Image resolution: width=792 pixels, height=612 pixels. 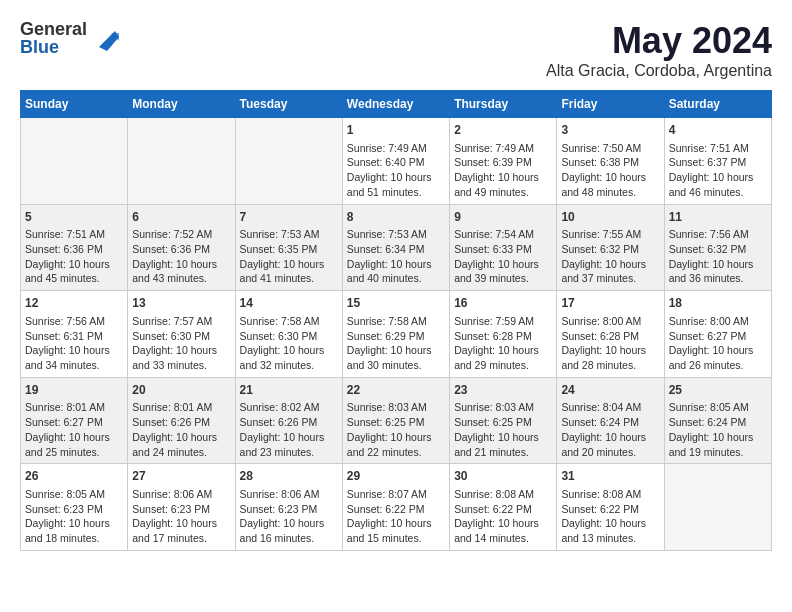 I want to click on day-number: 25, so click(x=718, y=390).